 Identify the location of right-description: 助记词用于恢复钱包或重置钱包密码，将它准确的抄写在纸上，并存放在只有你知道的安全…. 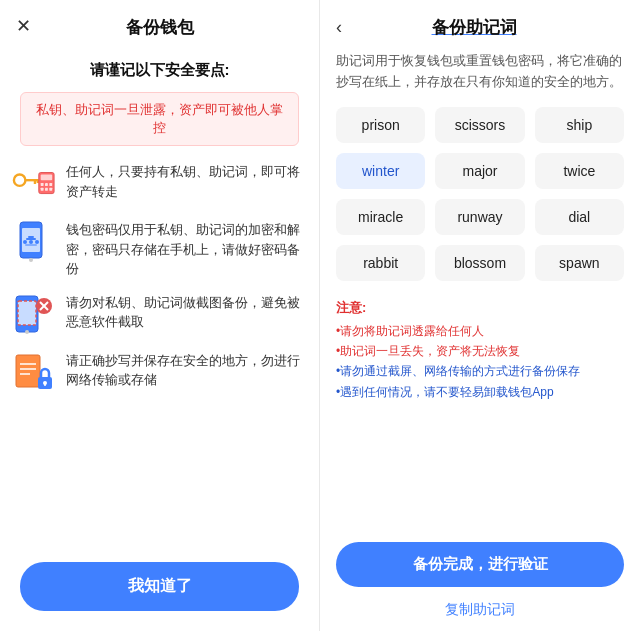
(480, 79).